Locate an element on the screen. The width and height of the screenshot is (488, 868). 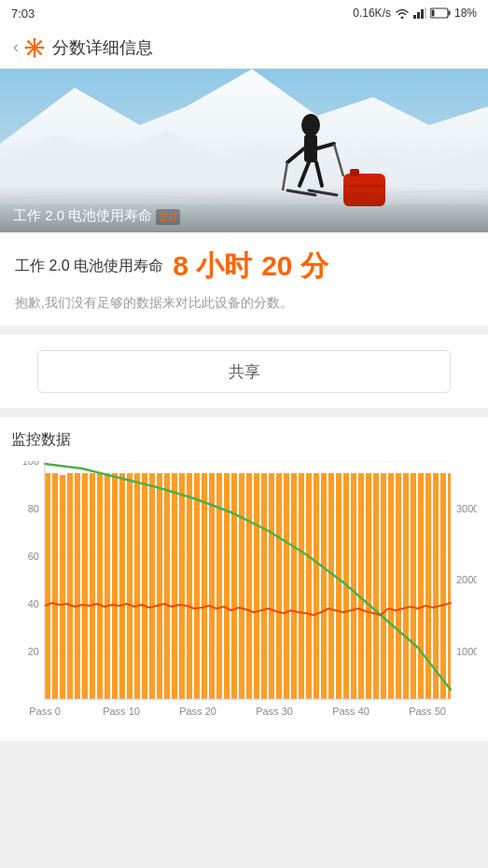
share-button: 共享 is located at coordinates (244, 371).